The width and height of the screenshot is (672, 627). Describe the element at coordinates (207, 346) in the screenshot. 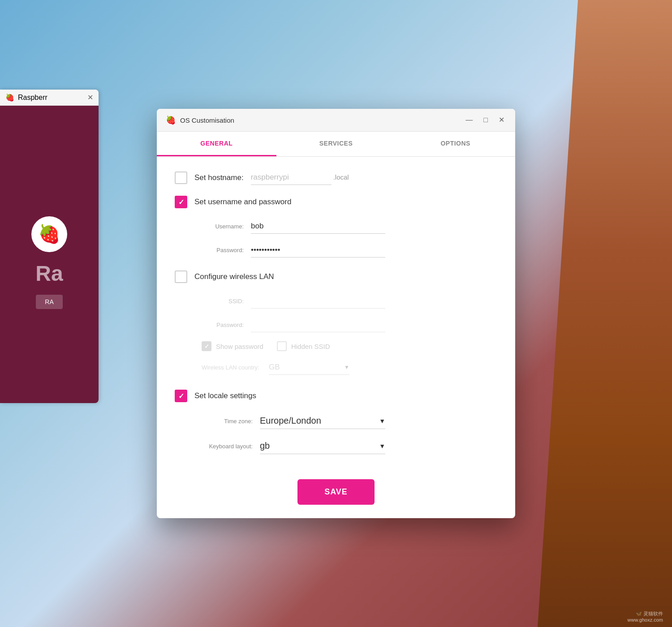

I see `show-password-checkbox: ✓` at that location.